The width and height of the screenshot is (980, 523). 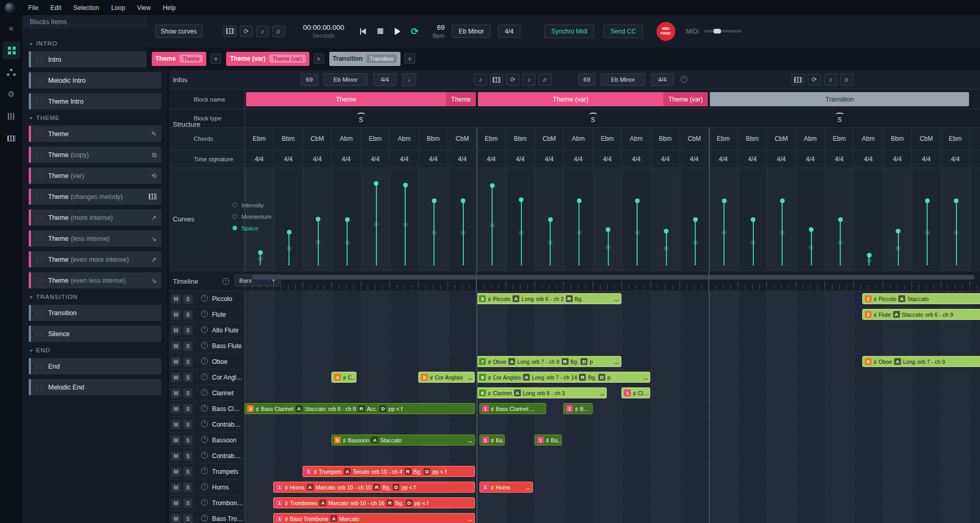 I want to click on loop-toggle-button: ⟳, so click(x=415, y=31).